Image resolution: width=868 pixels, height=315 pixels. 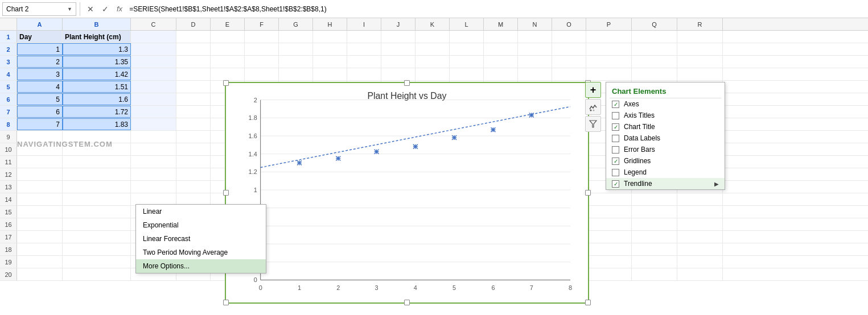 What do you see at coordinates (194, 124) in the screenshot?
I see `cell-D8` at bounding box center [194, 124].